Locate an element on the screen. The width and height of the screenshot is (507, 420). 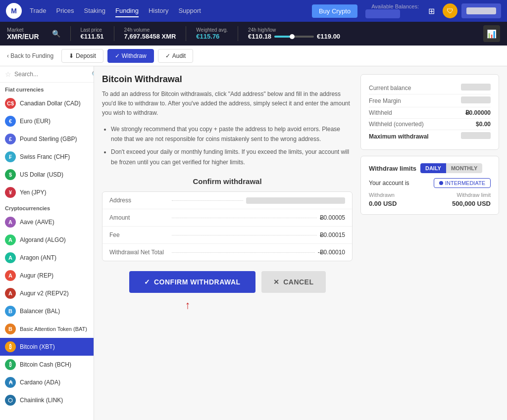
nav-staking: Staking is located at coordinates (95, 11).